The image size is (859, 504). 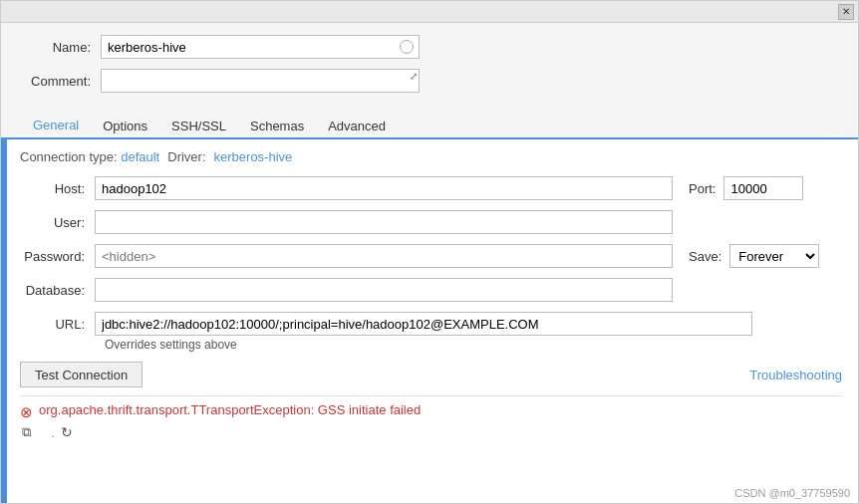 I want to click on test-connection-button: Test Connection, so click(x=82, y=375).